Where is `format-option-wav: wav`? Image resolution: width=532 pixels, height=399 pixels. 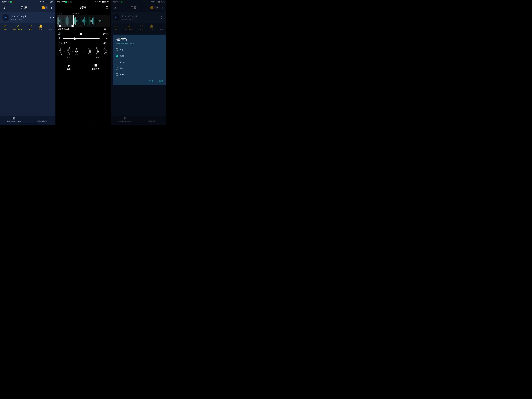 format-option-wav: wav is located at coordinates (139, 75).